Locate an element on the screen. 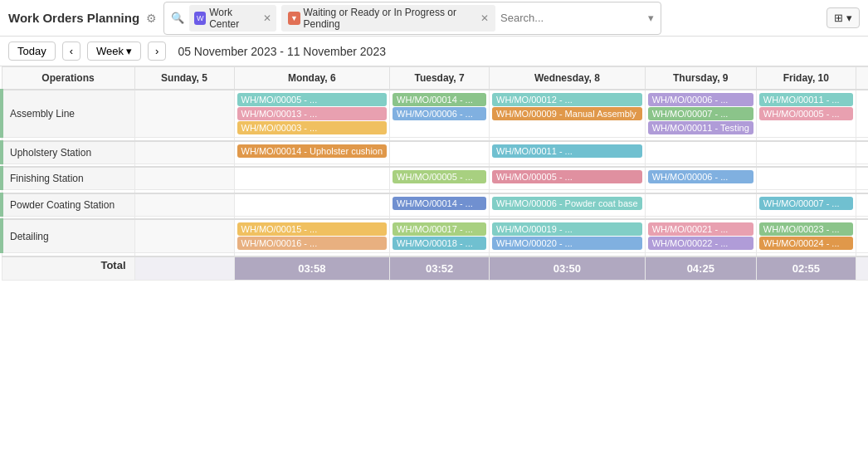  calendar-event: WH/MO/00022 - ... is located at coordinates (700, 243).